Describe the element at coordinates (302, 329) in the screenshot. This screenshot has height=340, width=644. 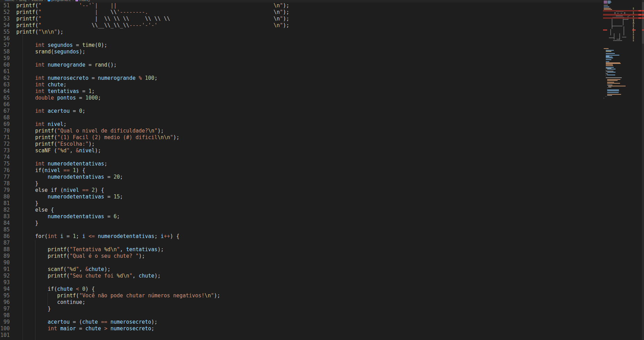
I see `code-line: 100 int maior = chute > numerosecreto;` at that location.